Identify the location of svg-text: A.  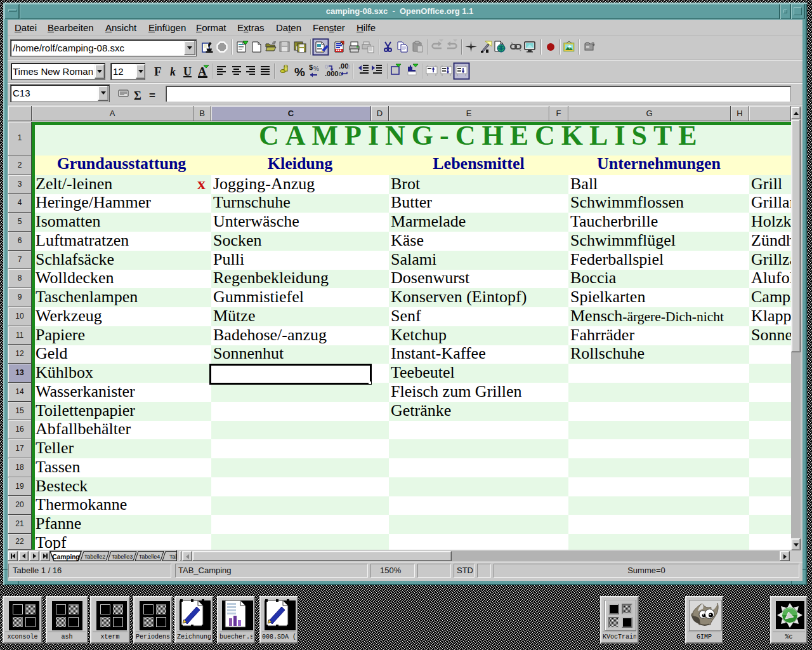
(202, 71).